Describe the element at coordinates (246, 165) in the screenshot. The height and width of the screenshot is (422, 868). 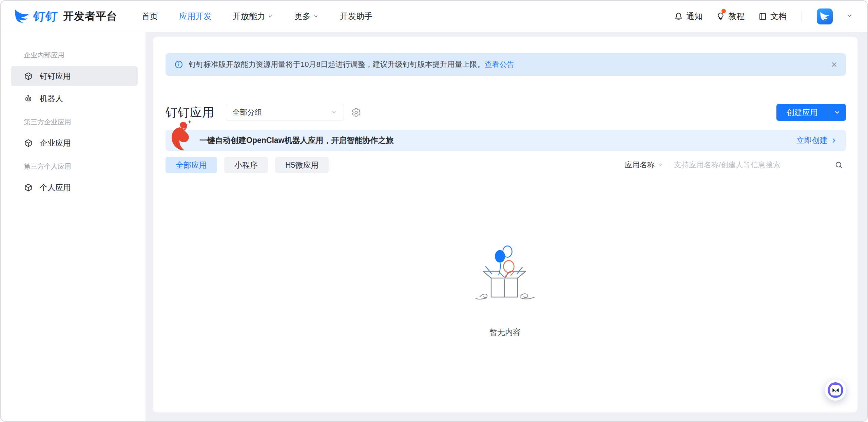
I see `tab-mini-programs: 小程序` at that location.